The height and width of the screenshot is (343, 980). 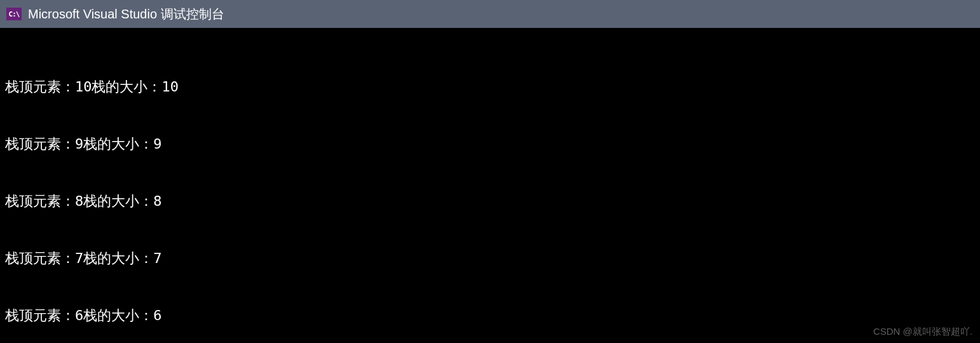 I want to click on console-line: 栈顶元素：10栈的大小：10, so click(x=490, y=87).